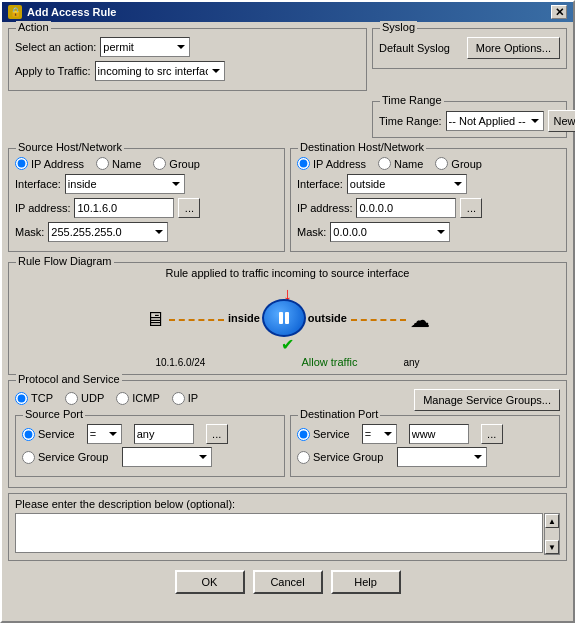 The width and height of the screenshot is (575, 623). Describe the element at coordinates (329, 362) in the screenshot. I see `allow-traffic-label: Allow traffic` at that location.